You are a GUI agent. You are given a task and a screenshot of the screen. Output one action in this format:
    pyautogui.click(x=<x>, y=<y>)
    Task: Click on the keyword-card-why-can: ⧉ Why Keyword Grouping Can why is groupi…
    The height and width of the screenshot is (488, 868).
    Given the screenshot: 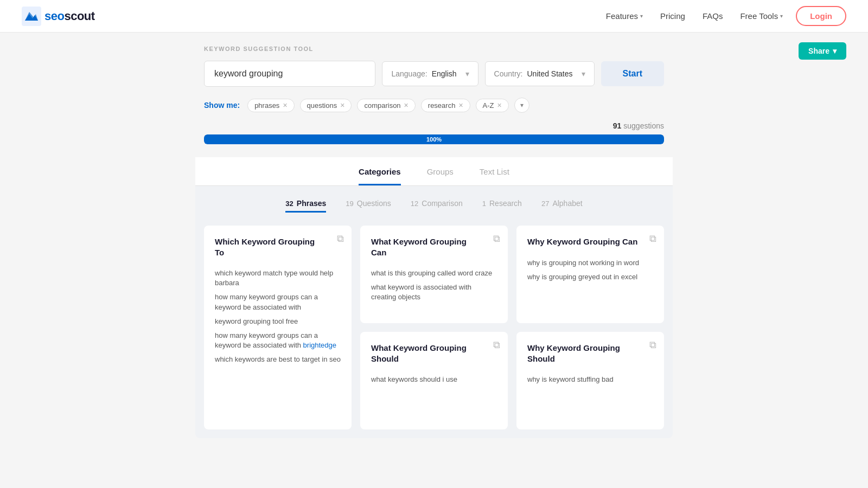 What is the action you would take?
    pyautogui.click(x=590, y=274)
    